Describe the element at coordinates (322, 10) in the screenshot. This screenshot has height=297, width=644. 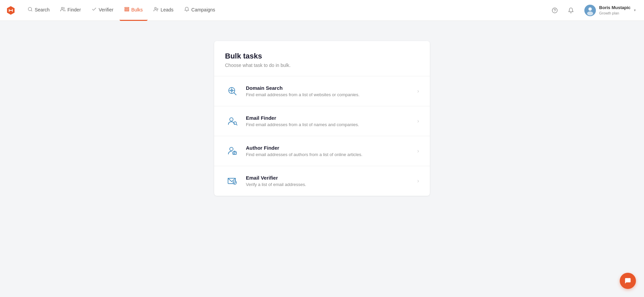
I see `navbar: Search Finder Verifier` at that location.